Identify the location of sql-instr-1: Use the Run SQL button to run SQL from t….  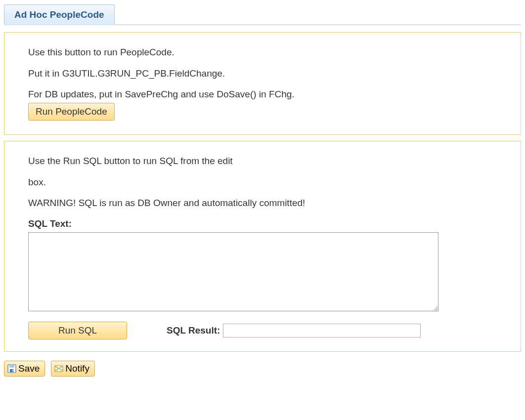
(262, 161).